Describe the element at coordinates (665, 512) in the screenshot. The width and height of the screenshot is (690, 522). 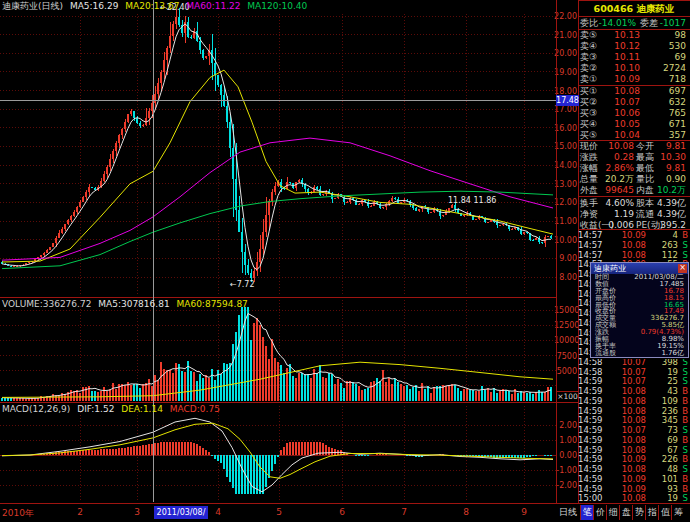
I see `bottom-tab-7: 值` at that location.